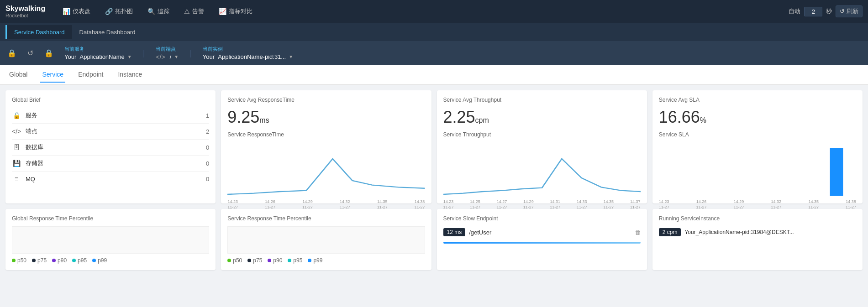 The height and width of the screenshot is (307, 868). What do you see at coordinates (422, 11) in the screenshot?
I see `nav-items: 📊 仪表盘 🔗 拓扑图 🔍 追踪 ⚠ 告警 📈 指标对比` at bounding box center [422, 11].